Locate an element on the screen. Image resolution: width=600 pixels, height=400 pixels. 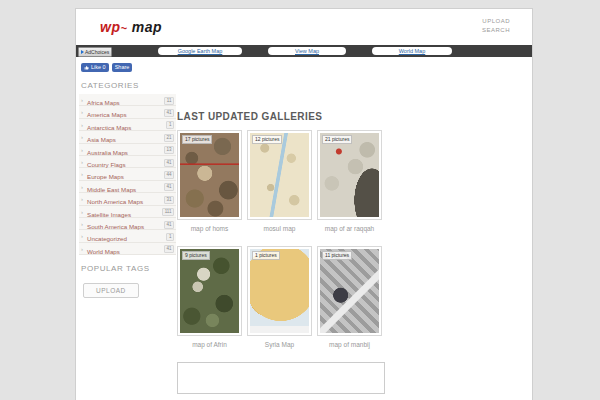
thumbs-up-icon is located at coordinates (86, 68).